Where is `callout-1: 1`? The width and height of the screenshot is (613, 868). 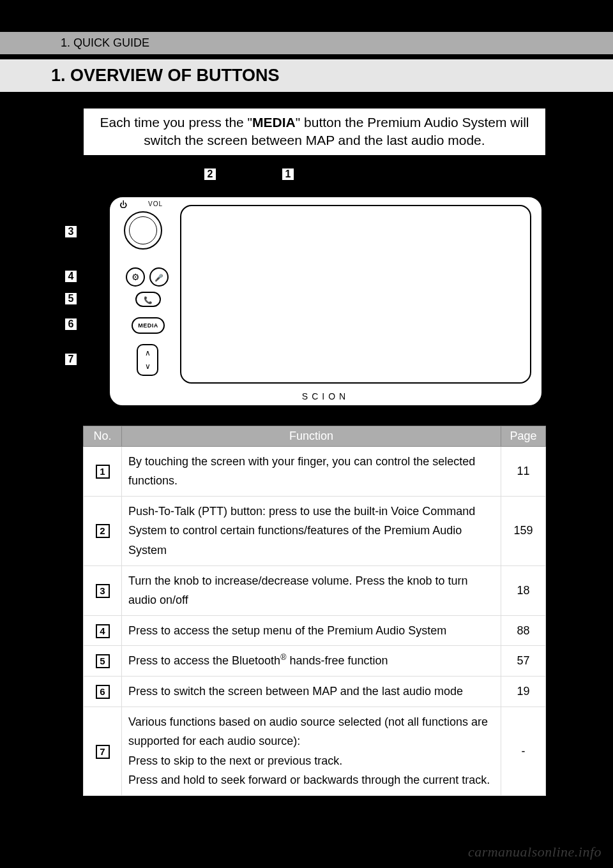 callout-1: 1 is located at coordinates (288, 174).